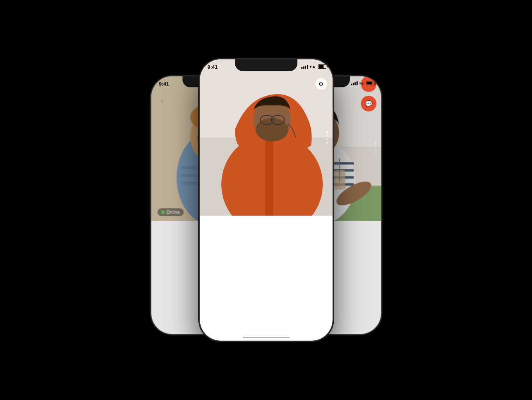 The image size is (532, 400). Describe the element at coordinates (368, 104) in the screenshot. I see `chat-icon: 💬` at that location.